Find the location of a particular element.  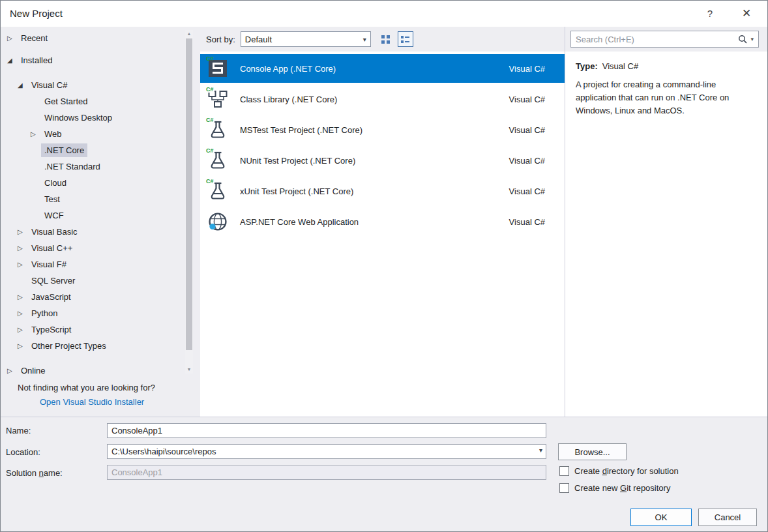

template-name: ASP.NET Core Web Application is located at coordinates (299, 222).